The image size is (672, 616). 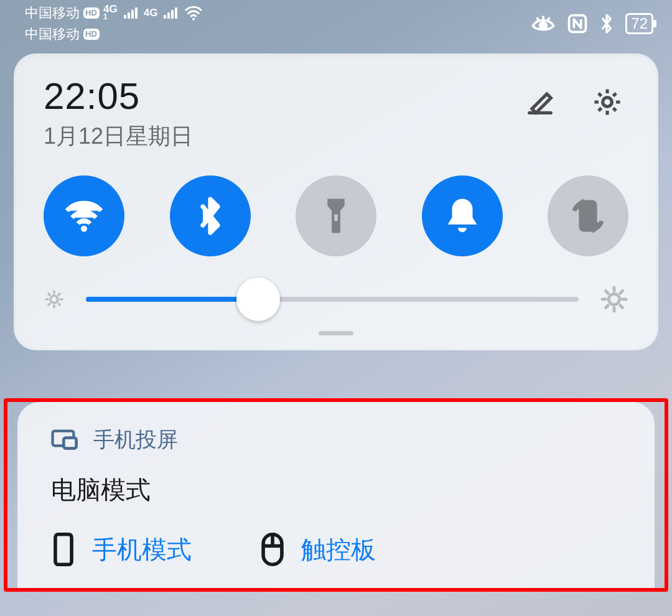 What do you see at coordinates (114, 13) in the screenshot?
I see `carrier-row-1: 中国移动 4G1 4G` at bounding box center [114, 13].